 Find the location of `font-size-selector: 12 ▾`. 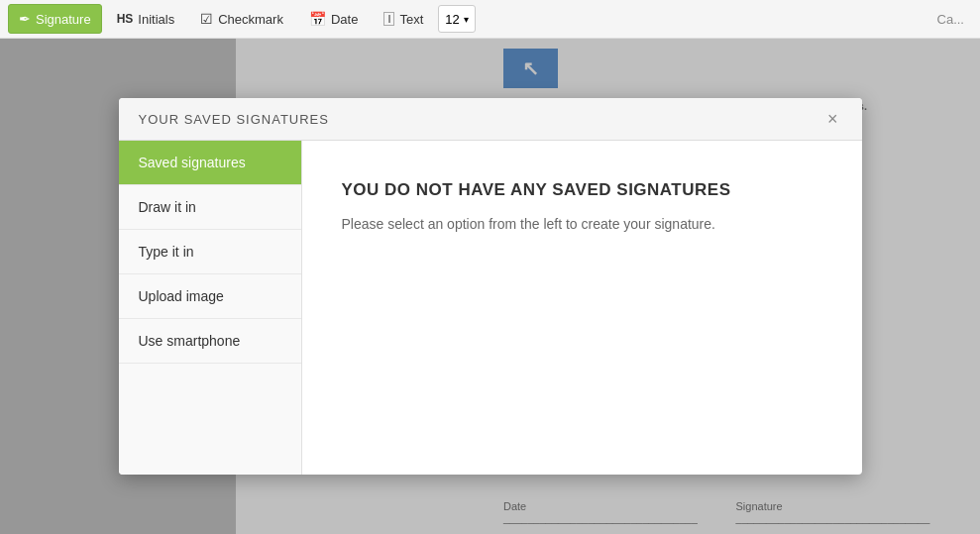

font-size-selector: 12 ▾ is located at coordinates (456, 19).